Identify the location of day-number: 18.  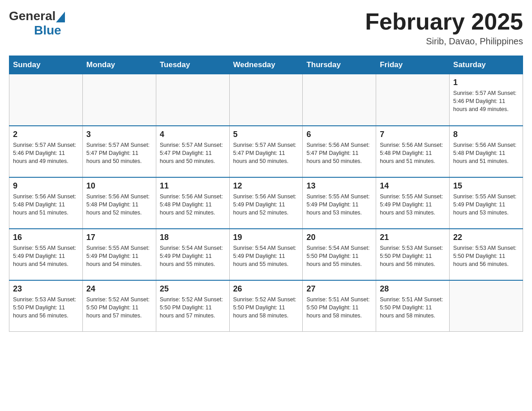
(193, 237).